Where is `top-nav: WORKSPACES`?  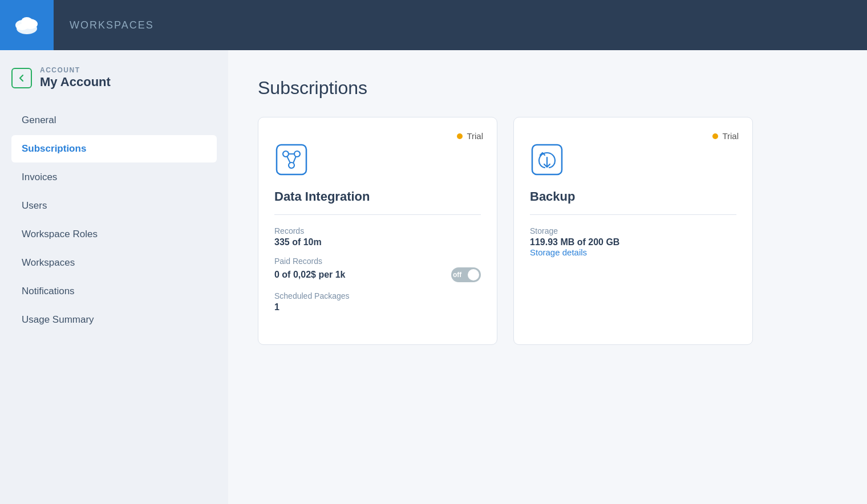
top-nav: WORKSPACES is located at coordinates (434, 25).